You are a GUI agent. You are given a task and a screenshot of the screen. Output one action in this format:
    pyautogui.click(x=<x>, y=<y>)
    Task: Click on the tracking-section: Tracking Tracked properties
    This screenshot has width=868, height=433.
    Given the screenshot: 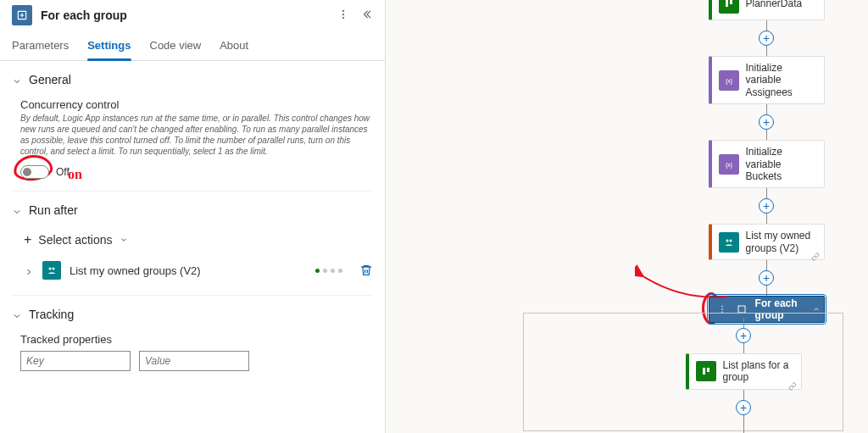 What is the action you would take?
    pyautogui.click(x=192, y=339)
    